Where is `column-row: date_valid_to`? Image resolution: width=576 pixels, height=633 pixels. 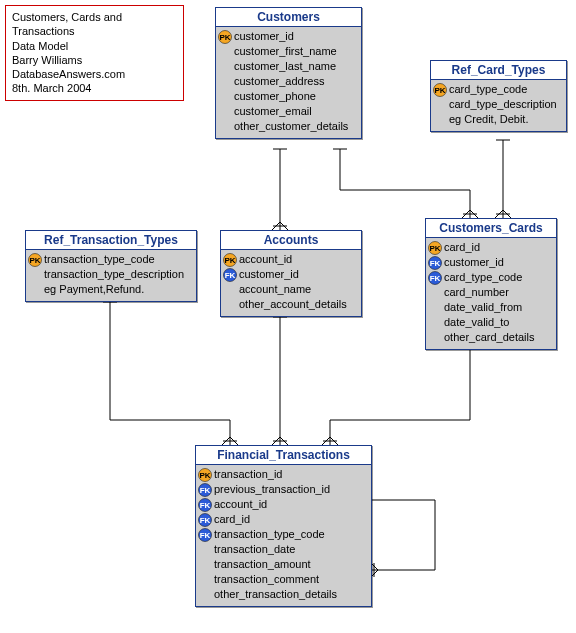
column-row: date_valid_to is located at coordinates (491, 322).